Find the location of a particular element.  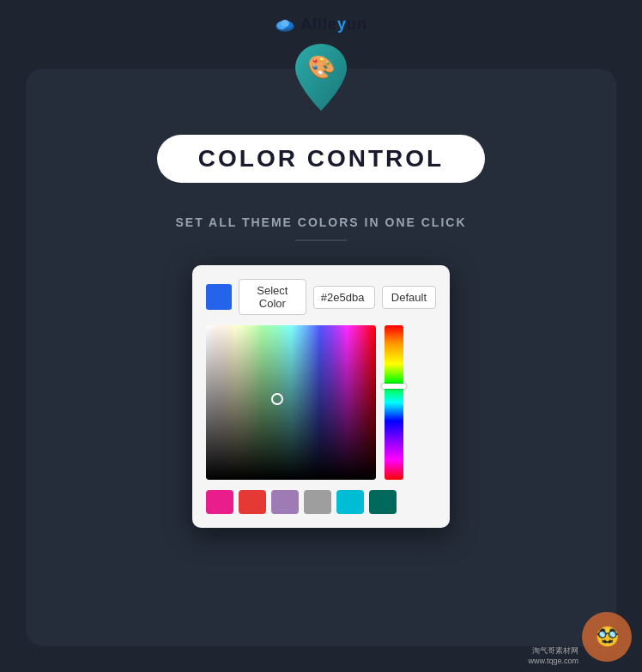

divider is located at coordinates (321, 240).